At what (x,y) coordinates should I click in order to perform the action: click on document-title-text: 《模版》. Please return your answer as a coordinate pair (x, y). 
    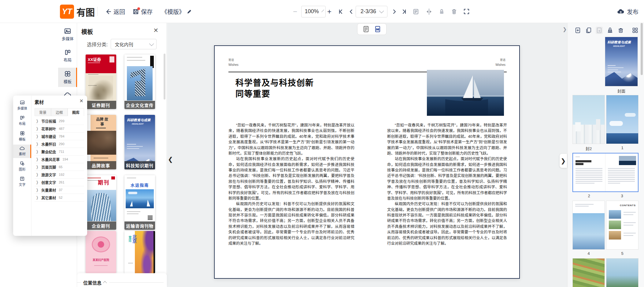
    Looking at the image, I should click on (173, 12).